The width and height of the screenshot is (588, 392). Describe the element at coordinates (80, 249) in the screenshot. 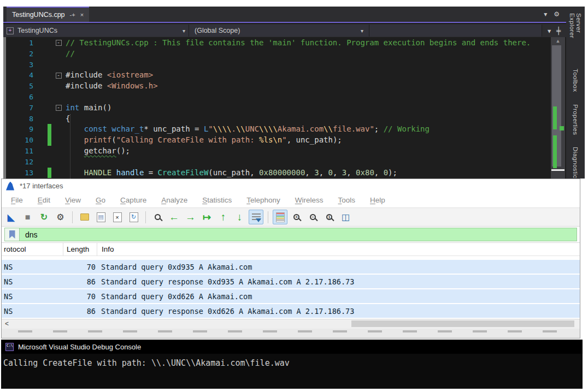

I see `col-header-length: Length` at that location.